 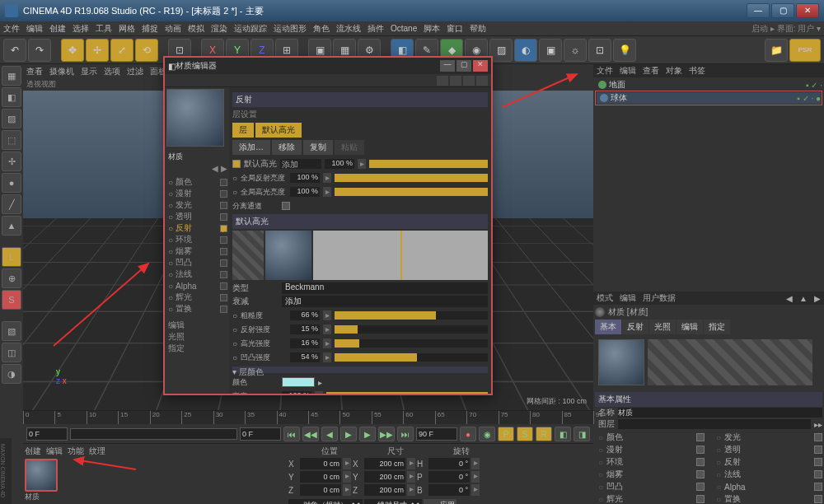 What do you see at coordinates (197, 309) in the screenshot?
I see `channel-item: ○置换` at bounding box center [197, 309].